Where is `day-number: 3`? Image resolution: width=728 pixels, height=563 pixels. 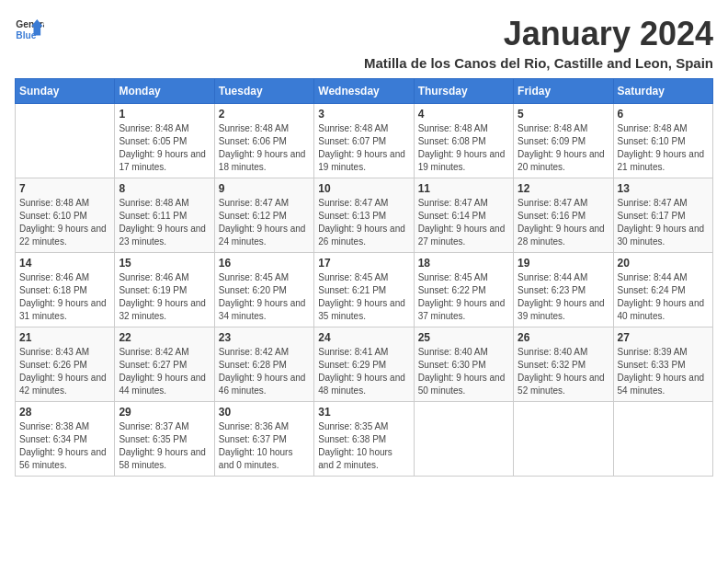 day-number: 3 is located at coordinates (364, 114).